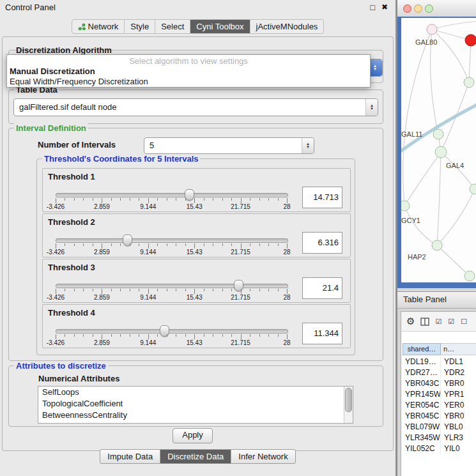 The height and width of the screenshot is (476, 476). I want to click on table-cell: YER0, so click(459, 405).